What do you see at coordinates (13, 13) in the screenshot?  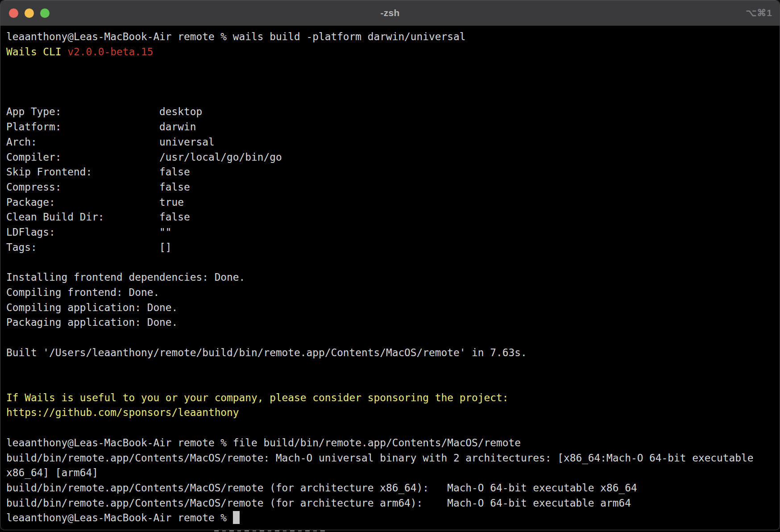 I see `close-window-button` at bounding box center [13, 13].